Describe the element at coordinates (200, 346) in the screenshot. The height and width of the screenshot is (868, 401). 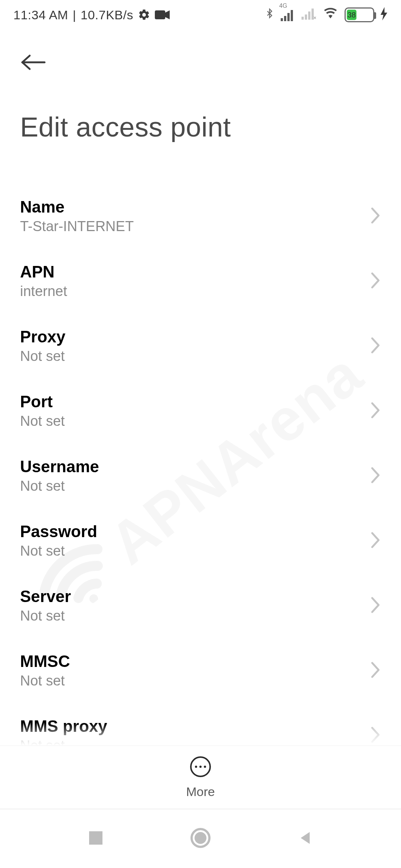
I see `setting-row-proxy: Proxy Not set` at that location.